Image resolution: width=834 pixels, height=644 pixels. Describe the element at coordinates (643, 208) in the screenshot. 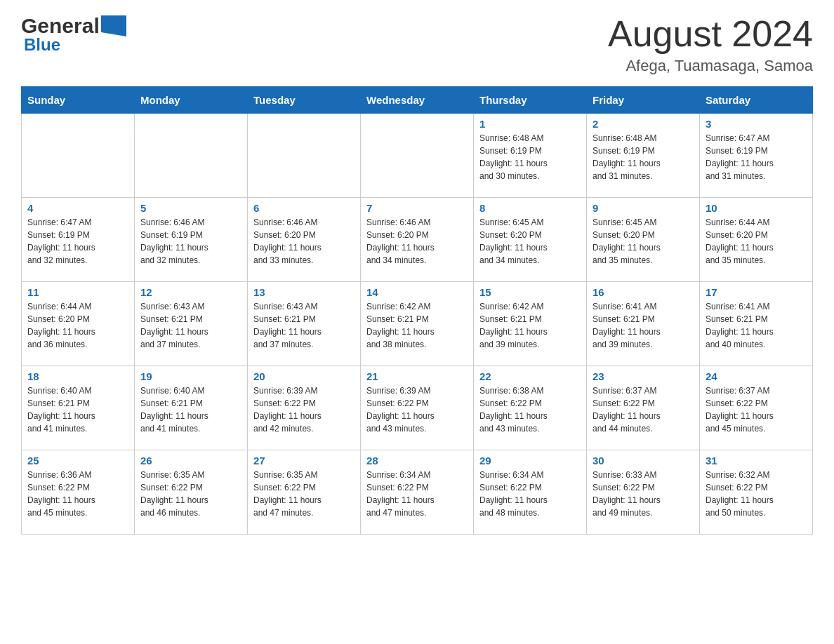

I see `day-number: 9` at that location.